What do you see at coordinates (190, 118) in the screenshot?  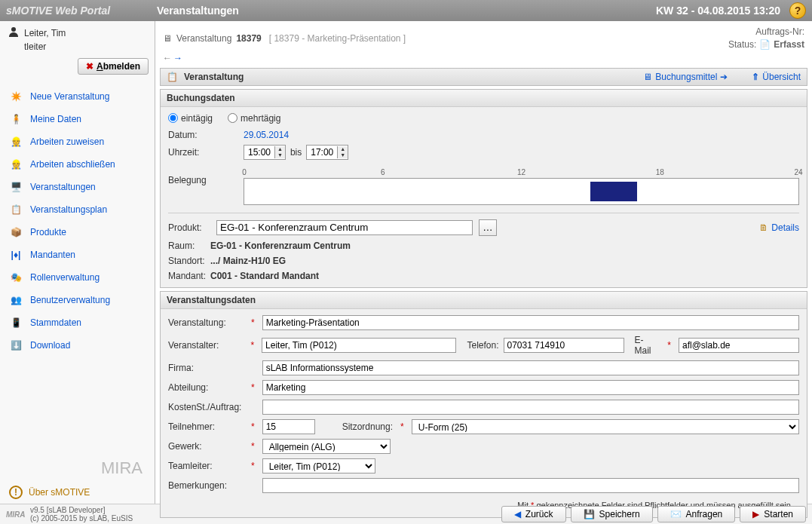 I see `radio-single: eintägig` at bounding box center [190, 118].